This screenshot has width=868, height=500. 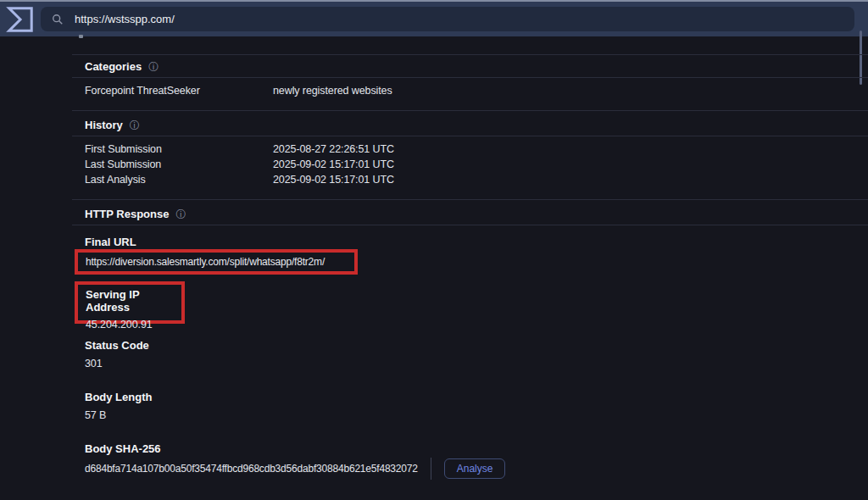 I want to click on body-sha256-value: d684bfa714a107b00a50f35474ffbcd968cdb3d5…, so click(x=251, y=469).